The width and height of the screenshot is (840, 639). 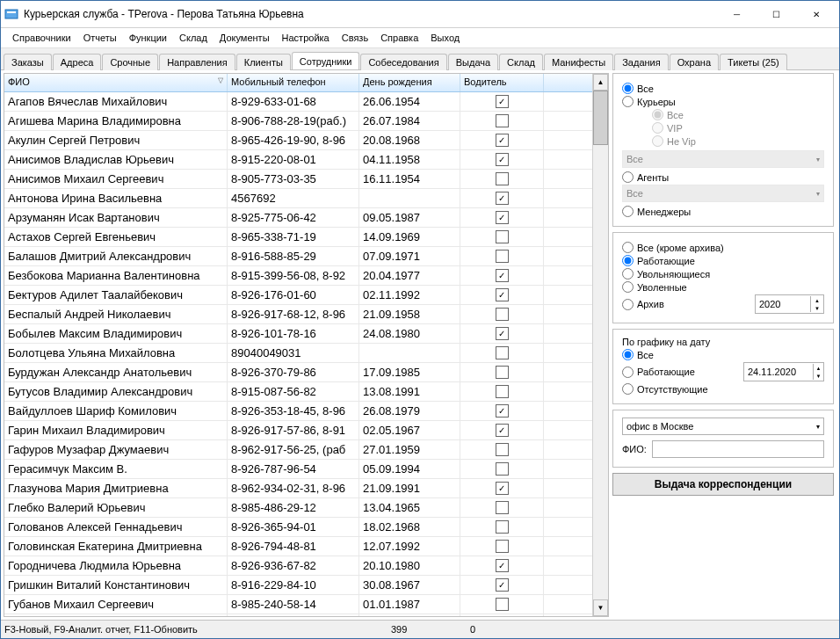 What do you see at coordinates (244, 38) in the screenshot?
I see `menu-item: Документы` at bounding box center [244, 38].